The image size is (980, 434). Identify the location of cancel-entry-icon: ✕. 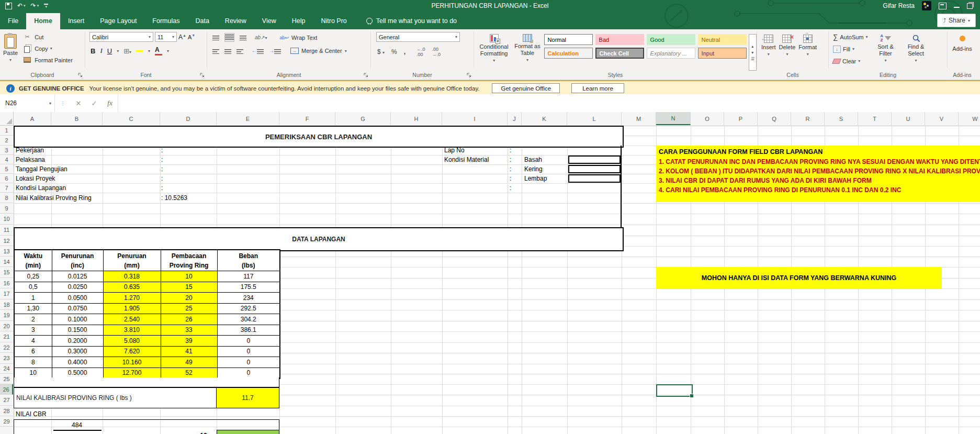
(78, 104).